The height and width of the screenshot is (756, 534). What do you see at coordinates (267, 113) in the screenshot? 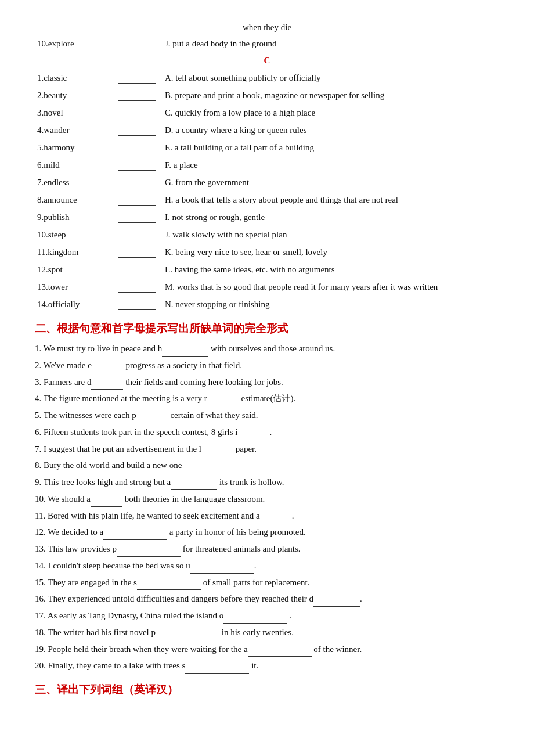
I see `table-row: 3.novel C. quickly from a low place to a…` at bounding box center [267, 113].